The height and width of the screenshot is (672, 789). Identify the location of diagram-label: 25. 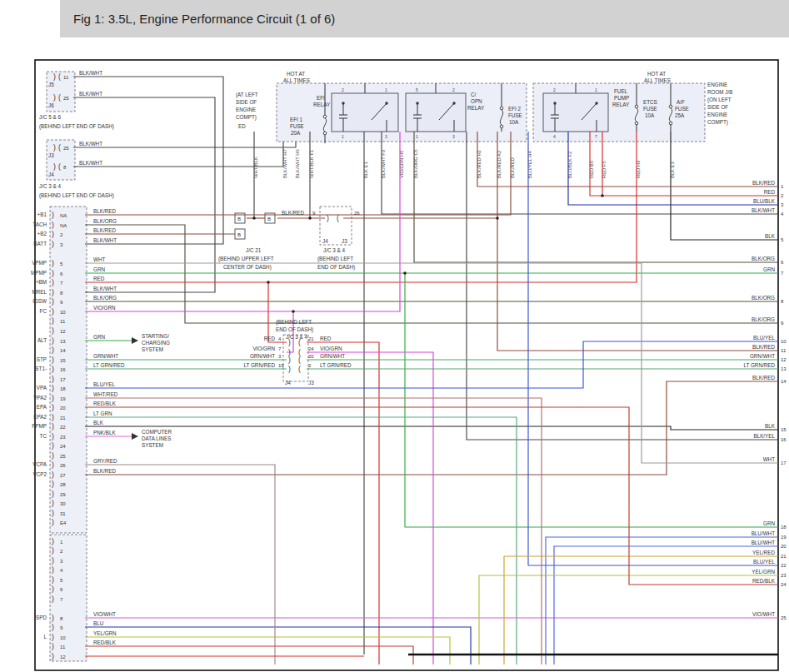
(67, 98).